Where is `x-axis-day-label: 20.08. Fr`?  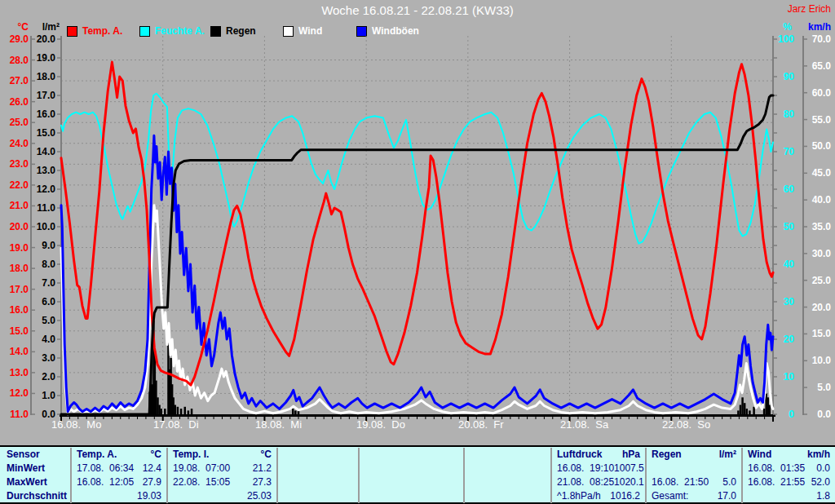
x-axis-day-label: 20.08. Fr is located at coordinates (507, 424).